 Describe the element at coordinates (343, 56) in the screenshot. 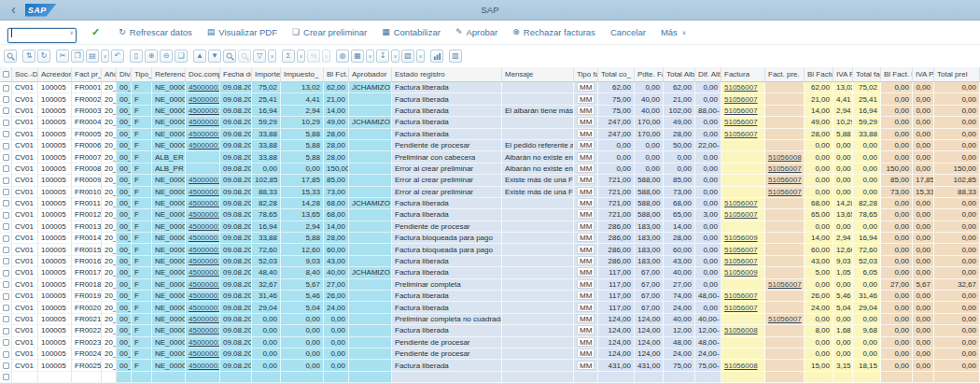

I see `print-preview-icon: ◍` at that location.